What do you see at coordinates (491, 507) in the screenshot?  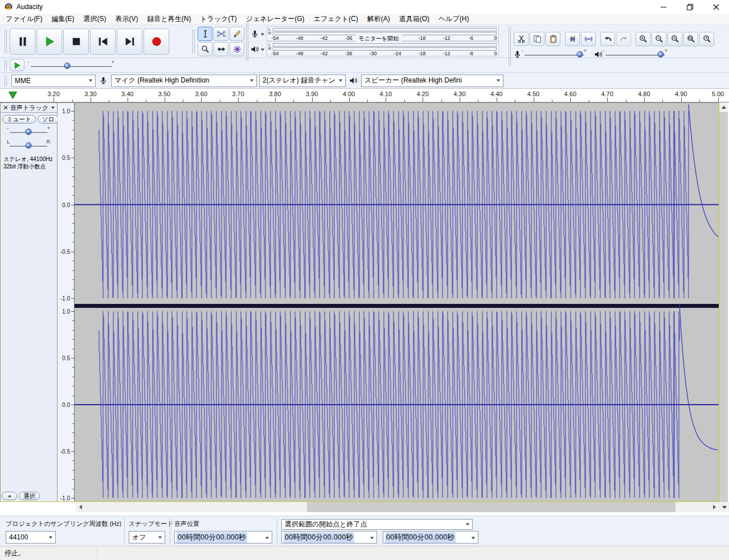 I see `horizontal-scrollbar-thumb` at bounding box center [491, 507].